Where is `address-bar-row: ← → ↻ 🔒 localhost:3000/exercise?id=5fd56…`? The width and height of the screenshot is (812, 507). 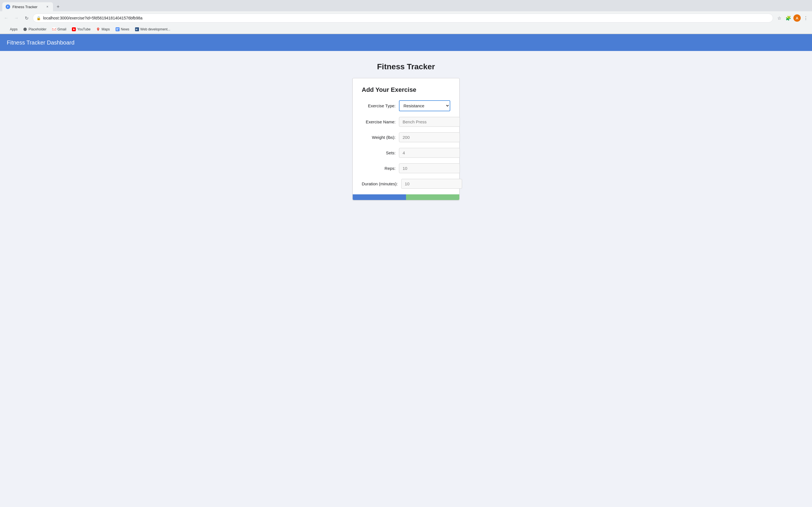 address-bar-row: ← → ↻ 🔒 localhost:3000/exercise?id=5fd56… is located at coordinates (406, 18).